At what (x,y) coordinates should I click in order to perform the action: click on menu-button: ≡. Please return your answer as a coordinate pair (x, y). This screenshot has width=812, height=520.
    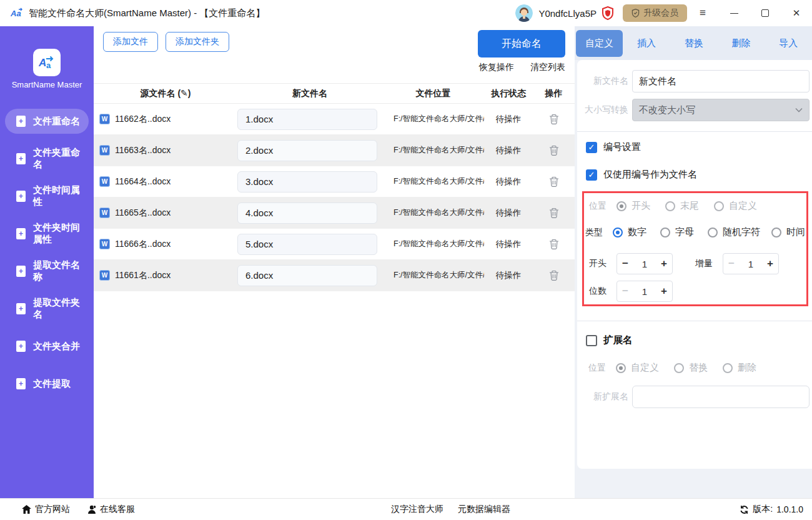
    Looking at the image, I should click on (703, 13).